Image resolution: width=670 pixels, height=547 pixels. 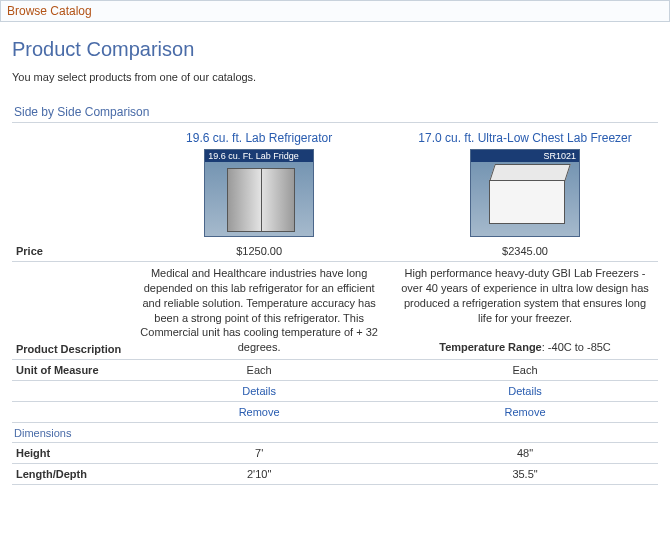 I want to click on product-name-link: 17.0 cu. ft. Ultra-Low Chest Lab Freezer, so click(x=524, y=138).